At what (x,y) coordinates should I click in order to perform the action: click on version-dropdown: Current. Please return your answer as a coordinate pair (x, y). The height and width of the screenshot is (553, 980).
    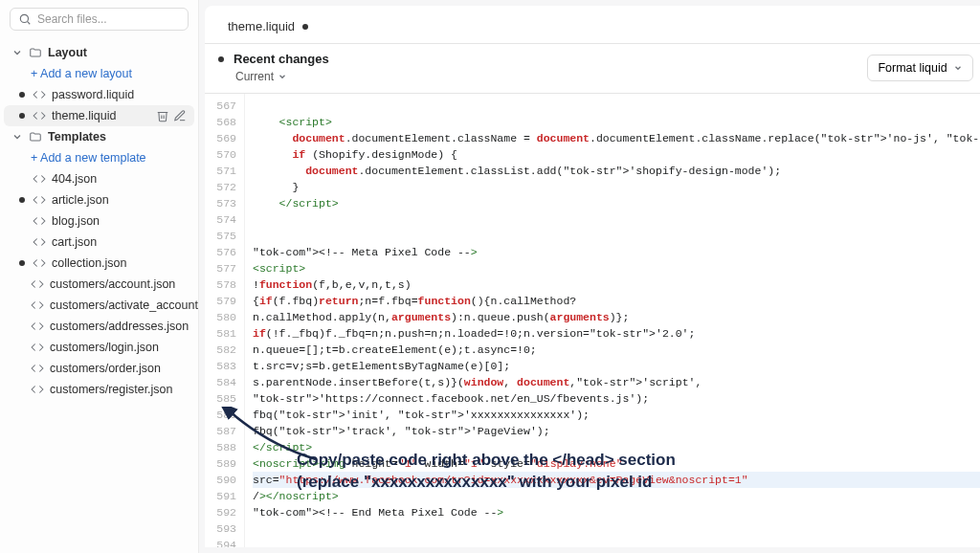
    Looking at the image, I should click on (282, 77).